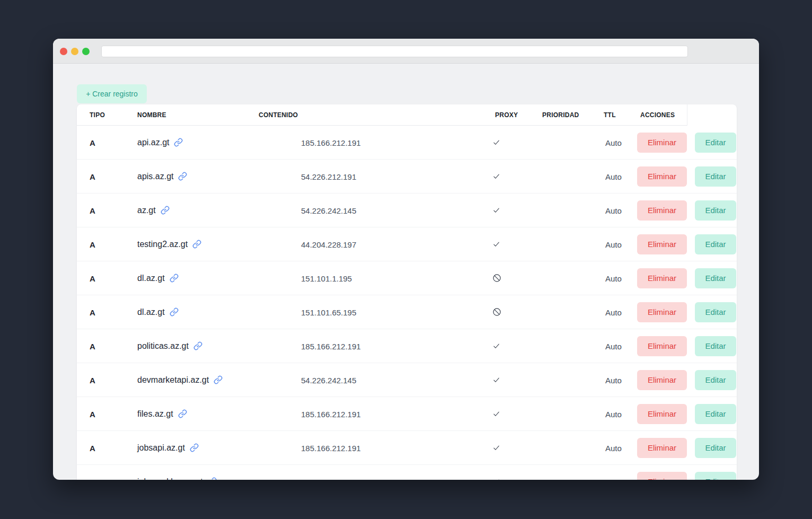  Describe the element at coordinates (394, 51) in the screenshot. I see `url-input` at that location.